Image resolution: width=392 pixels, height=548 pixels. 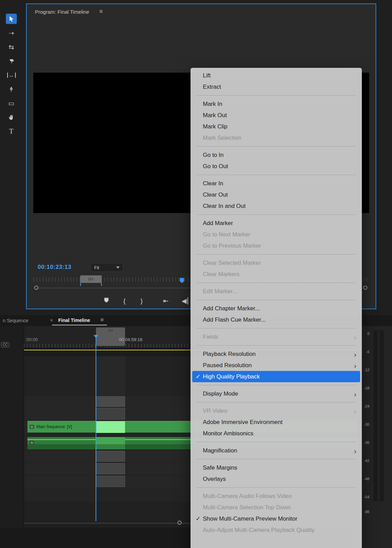 I want to click on menu-item-label: Extract, so click(x=212, y=87).